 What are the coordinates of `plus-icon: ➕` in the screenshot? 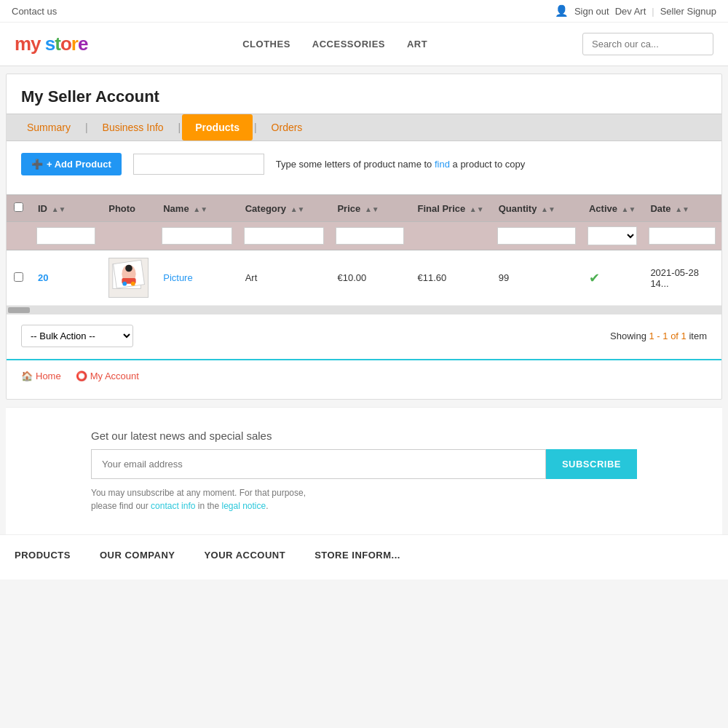 It's located at (37, 165).